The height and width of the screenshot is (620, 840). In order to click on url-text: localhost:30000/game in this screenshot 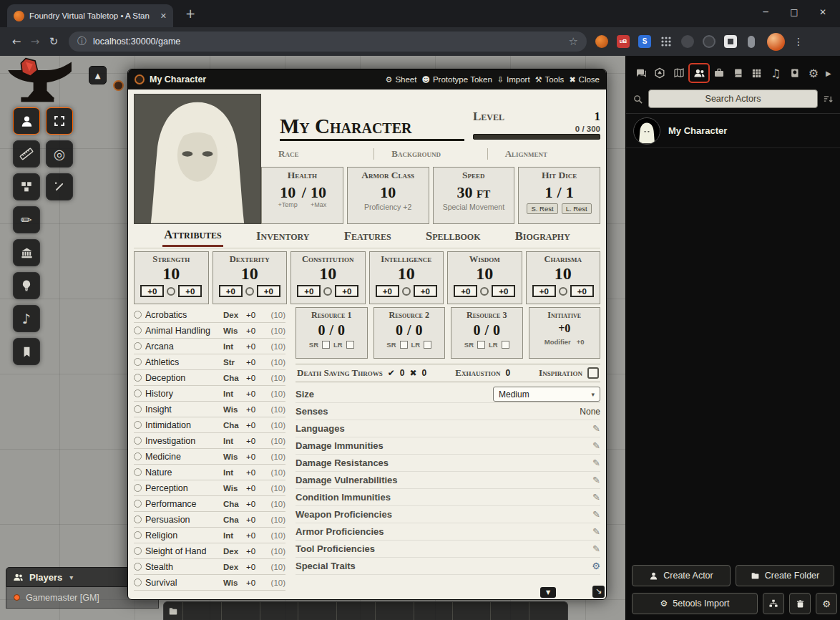, I will do `click(328, 42)`.